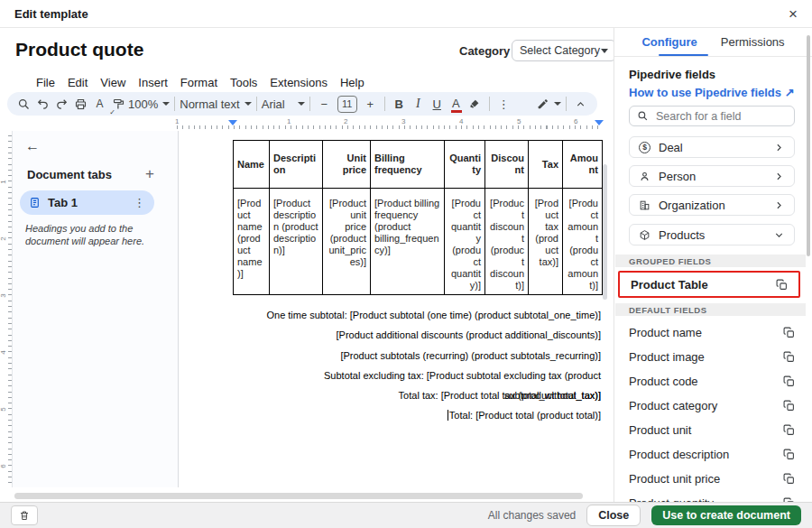 This screenshot has height=528, width=812. Describe the element at coordinates (346, 164) in the screenshot. I see `col-unit-price: Unit price` at that location.